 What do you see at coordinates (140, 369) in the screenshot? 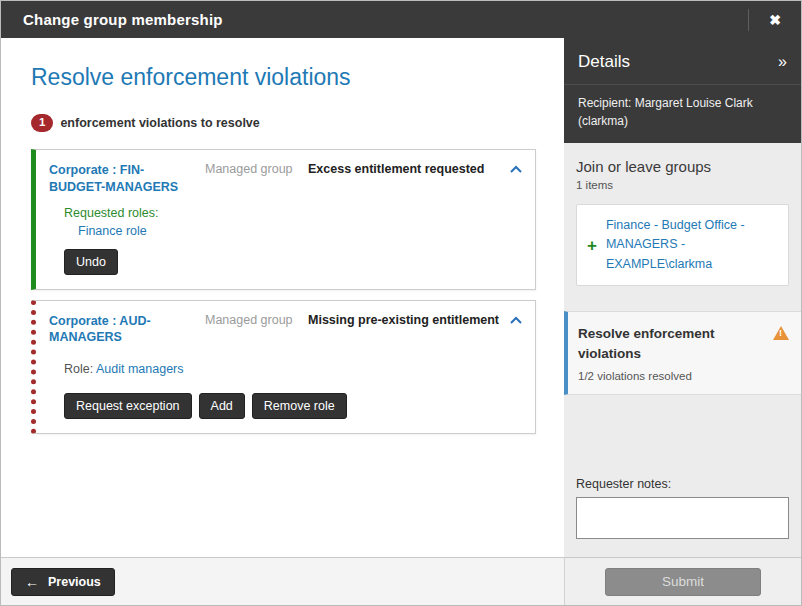
I see `audit-managers-link: Audit managers` at bounding box center [140, 369].